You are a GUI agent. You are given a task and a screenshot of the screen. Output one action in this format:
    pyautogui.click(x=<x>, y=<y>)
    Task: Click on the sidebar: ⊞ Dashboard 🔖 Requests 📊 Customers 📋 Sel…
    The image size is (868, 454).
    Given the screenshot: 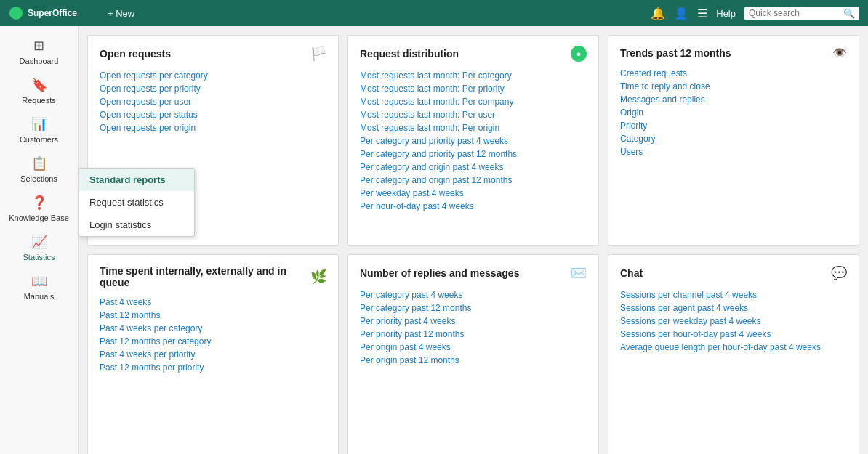 What is the action you would take?
    pyautogui.click(x=39, y=240)
    